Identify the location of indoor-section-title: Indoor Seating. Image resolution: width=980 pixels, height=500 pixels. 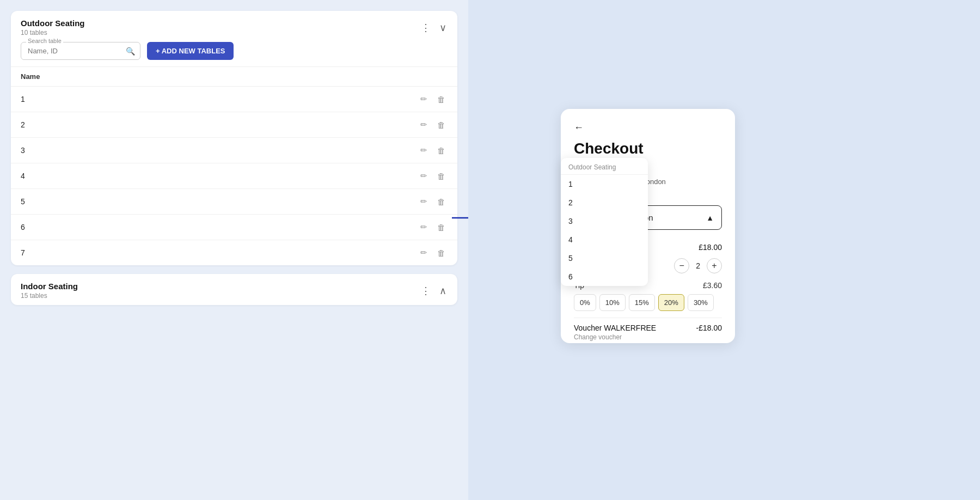
(49, 286).